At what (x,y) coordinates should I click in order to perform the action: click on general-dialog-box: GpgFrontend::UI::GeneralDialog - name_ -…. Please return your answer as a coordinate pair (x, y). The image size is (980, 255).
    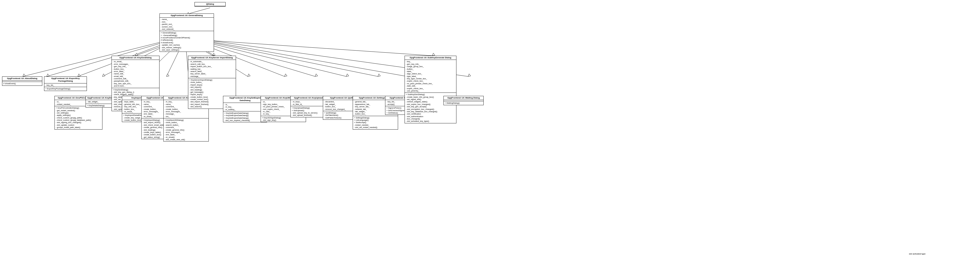
    Looking at the image, I should click on (186, 33).